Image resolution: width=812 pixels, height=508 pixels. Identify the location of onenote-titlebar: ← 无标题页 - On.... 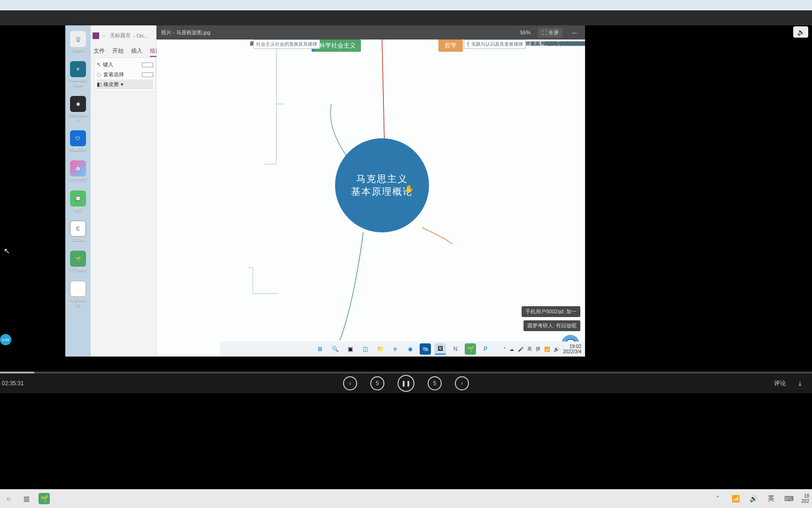
(120, 36).